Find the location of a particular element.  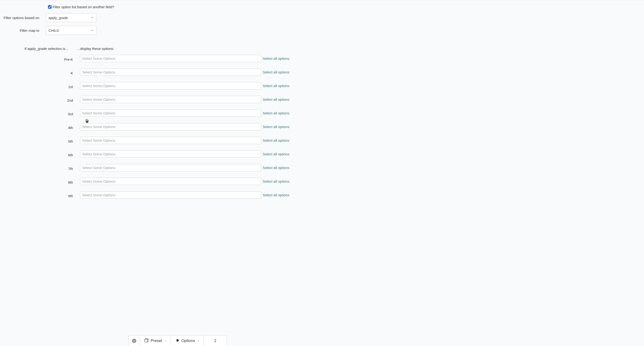

grade-row: 3rdSelect Some OptionsSelect all options is located at coordinates (176, 113).